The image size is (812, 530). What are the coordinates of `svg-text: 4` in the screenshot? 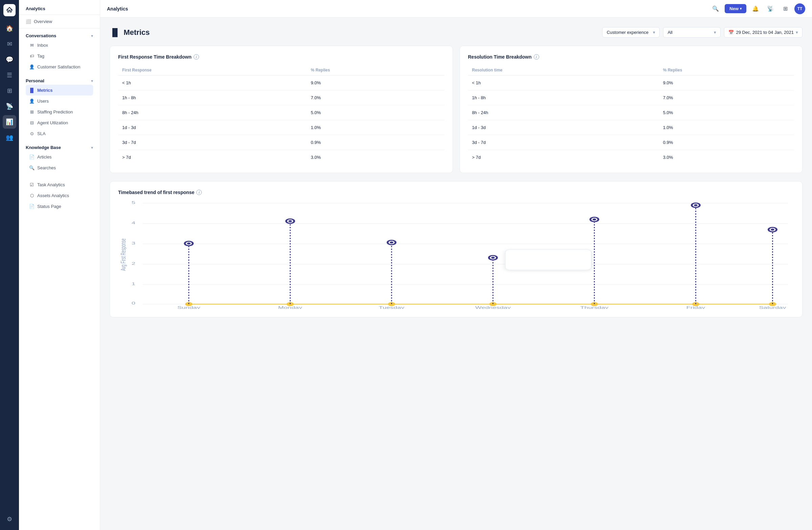 It's located at (134, 223).